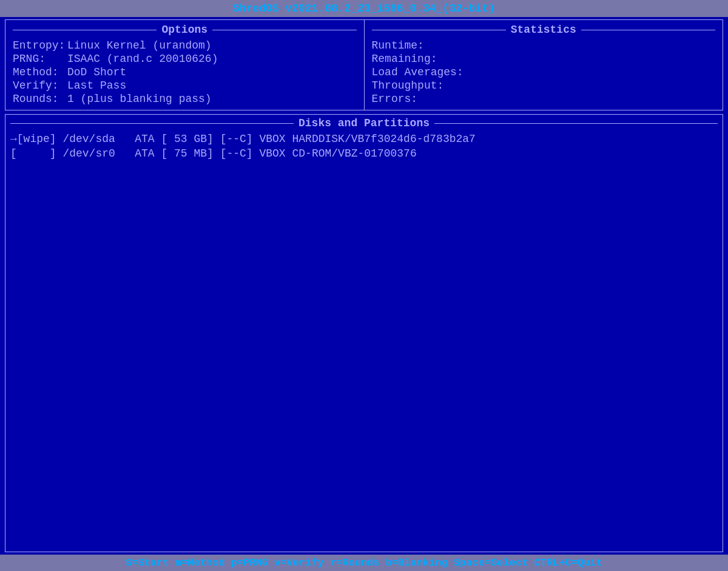  I want to click on rounds-value: 1 (plus blanking pass), so click(140, 99).